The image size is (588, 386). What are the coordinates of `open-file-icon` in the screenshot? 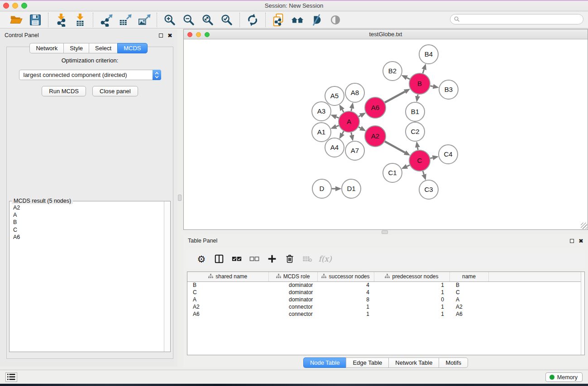 It's located at (16, 20).